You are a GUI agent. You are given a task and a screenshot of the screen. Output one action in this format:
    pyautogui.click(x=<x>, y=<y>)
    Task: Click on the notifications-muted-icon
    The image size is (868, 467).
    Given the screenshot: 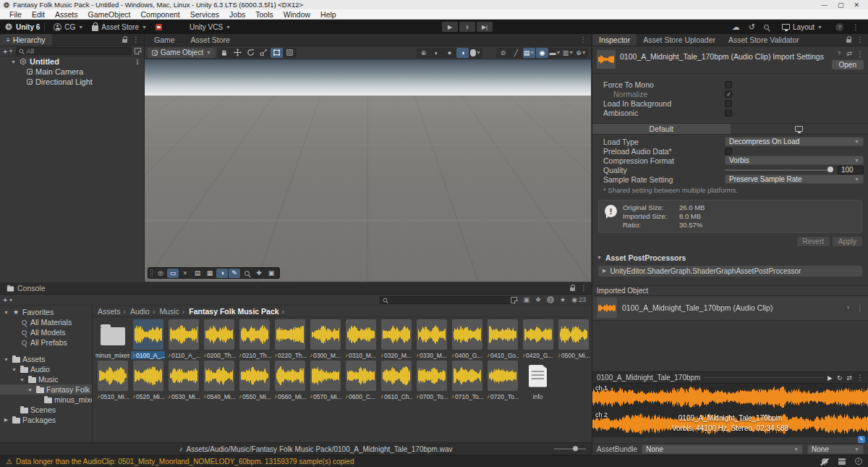 What is the action you would take?
    pyautogui.click(x=825, y=462)
    